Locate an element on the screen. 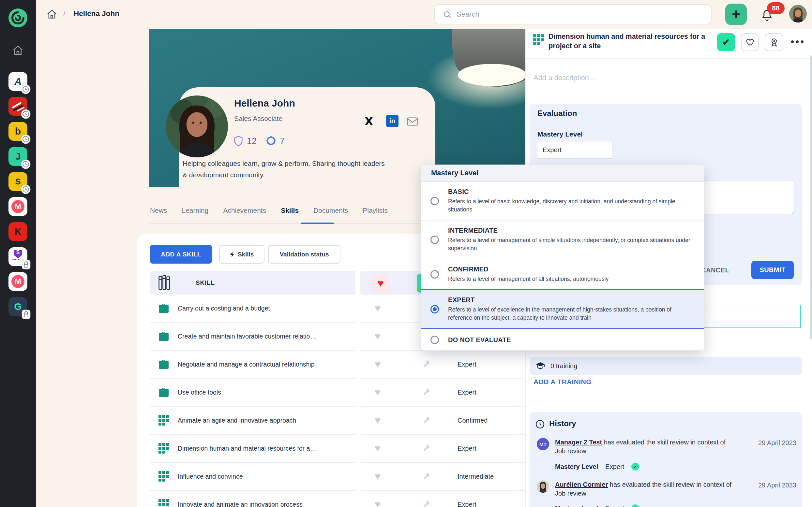  history-date: 29 April 2023 is located at coordinates (762, 443).